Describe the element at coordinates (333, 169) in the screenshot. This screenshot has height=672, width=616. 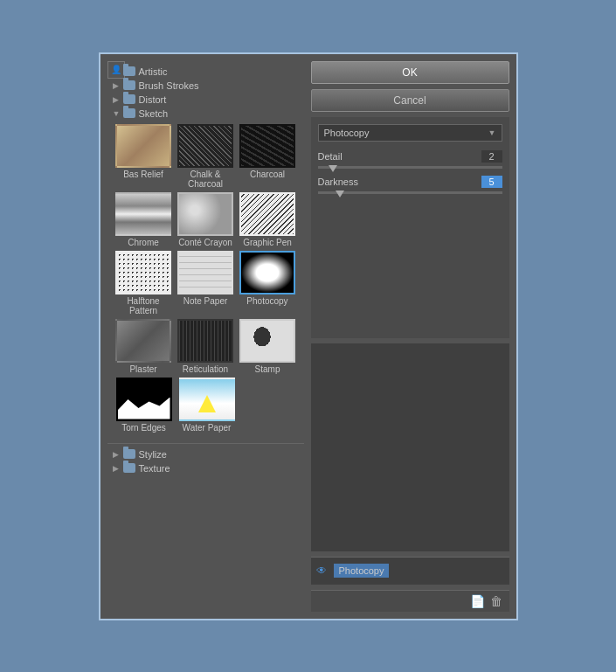
I see `detail-slider-thumb` at that location.